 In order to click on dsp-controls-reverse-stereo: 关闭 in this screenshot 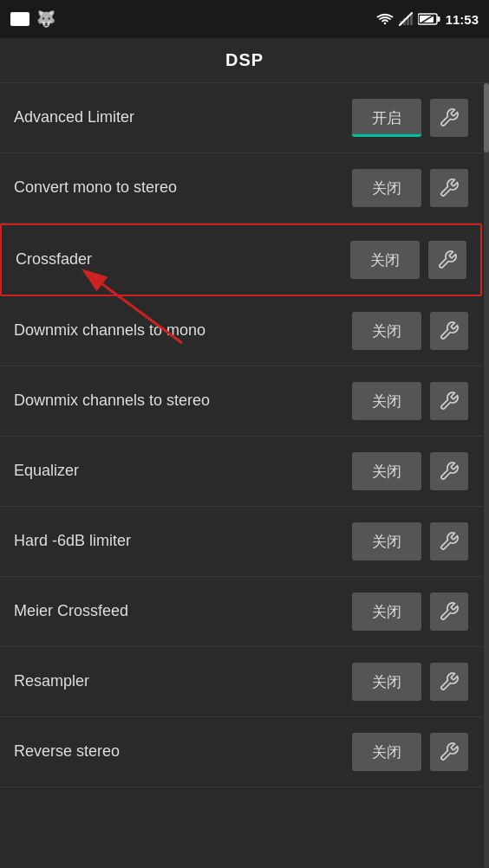, I will do `click(410, 752)`.